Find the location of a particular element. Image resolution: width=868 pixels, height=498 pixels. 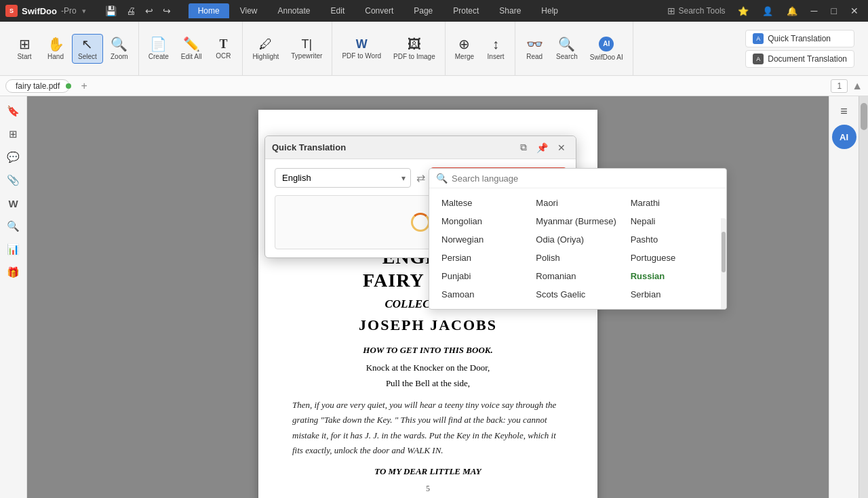

lang-item-samoan: Samoan is located at coordinates (483, 294).